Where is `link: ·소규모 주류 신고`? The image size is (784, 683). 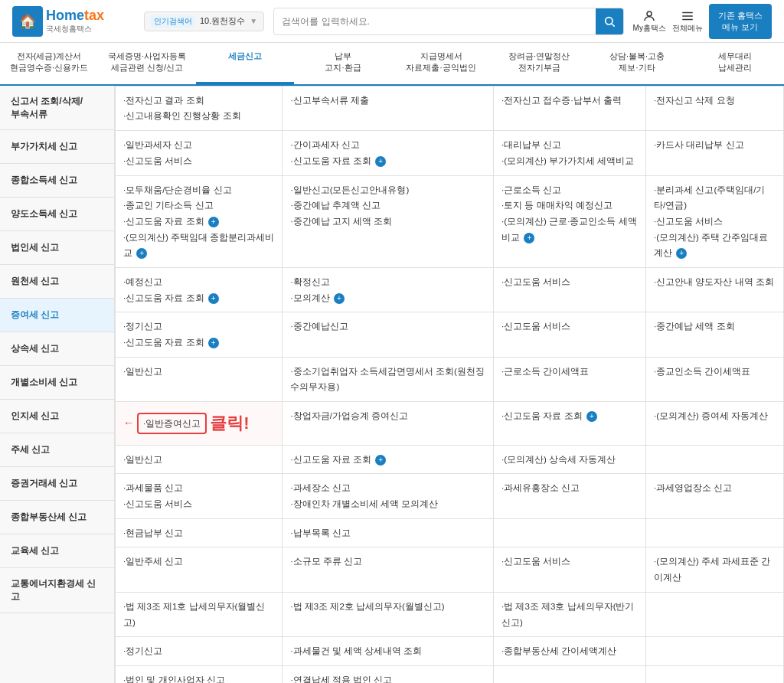
link: ·소규모 주류 신고 is located at coordinates (387, 562).